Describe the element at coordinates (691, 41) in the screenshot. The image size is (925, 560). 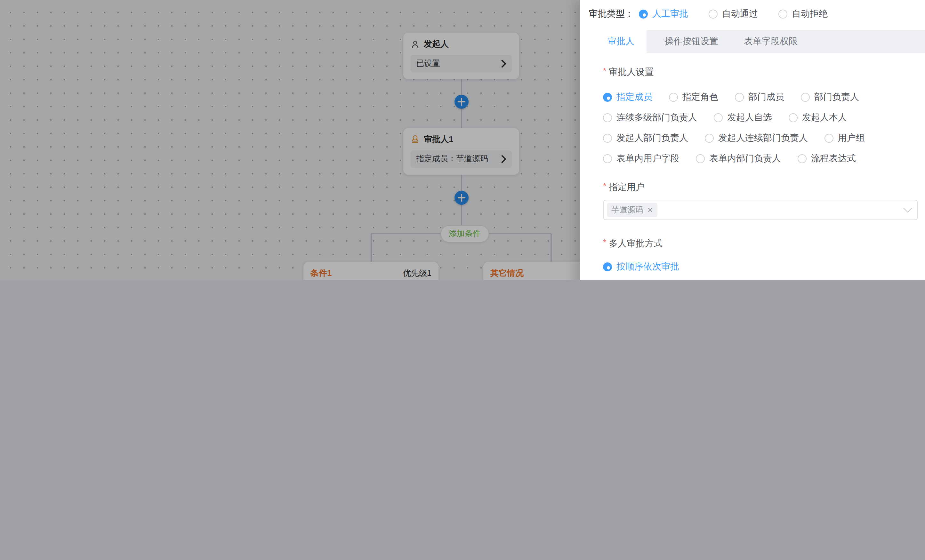
I see `tab-action-buttons: 操作按钮设置` at that location.